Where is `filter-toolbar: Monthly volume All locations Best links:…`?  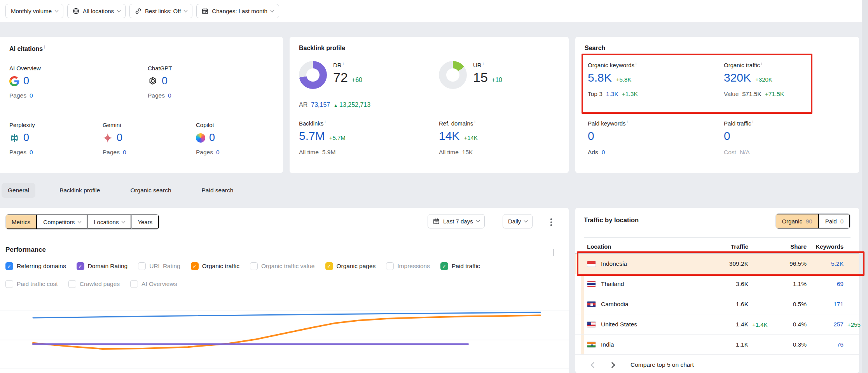 filter-toolbar: Monthly volume All locations Best links:… is located at coordinates (434, 11).